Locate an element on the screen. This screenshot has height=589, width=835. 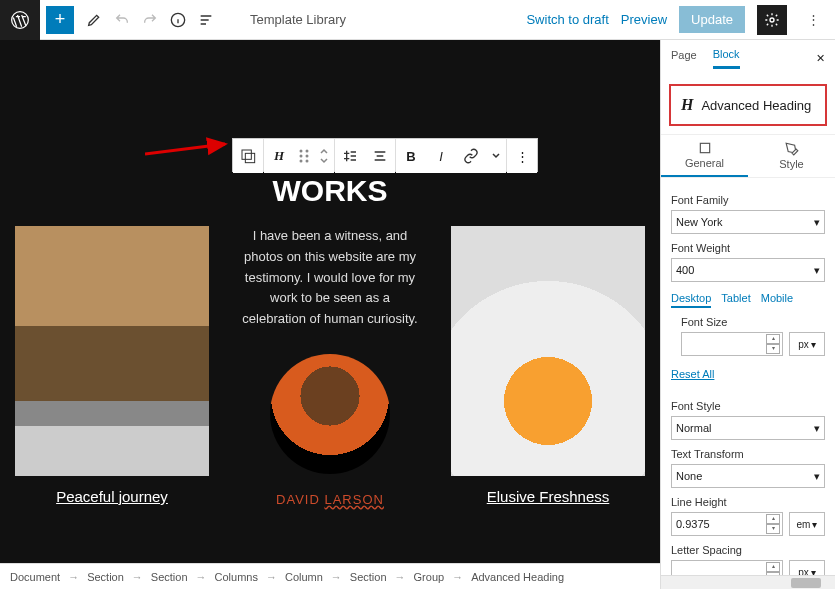
block-title-label: Advanced Heading is located at coordinates (756, 106).